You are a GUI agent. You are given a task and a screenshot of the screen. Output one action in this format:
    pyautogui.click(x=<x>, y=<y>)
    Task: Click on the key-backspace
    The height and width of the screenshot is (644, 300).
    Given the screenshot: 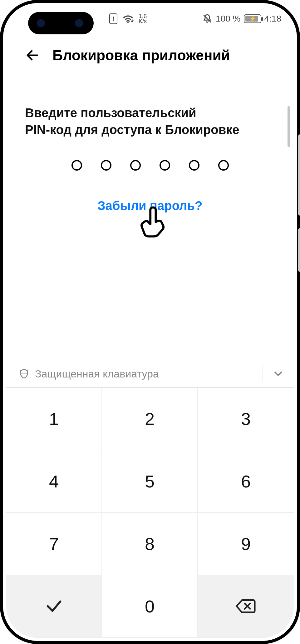 What is the action you would take?
    pyautogui.click(x=246, y=607)
    